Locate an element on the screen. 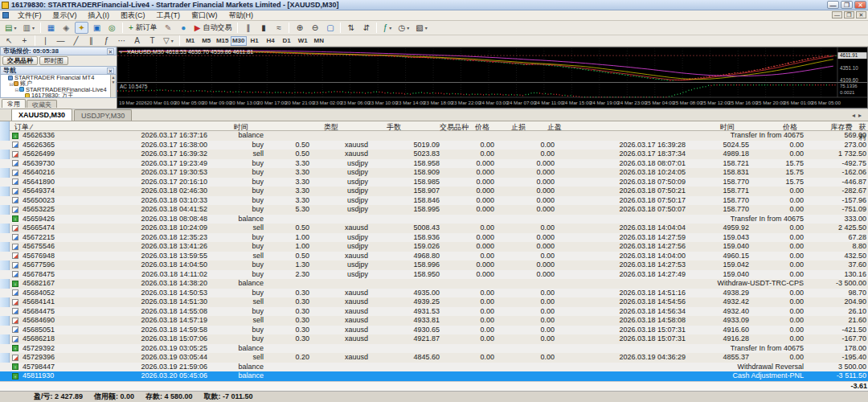 The height and width of the screenshot is (402, 868). chart-tab-XAUUSDM30: XAUUSD,M30 is located at coordinates (42, 114).